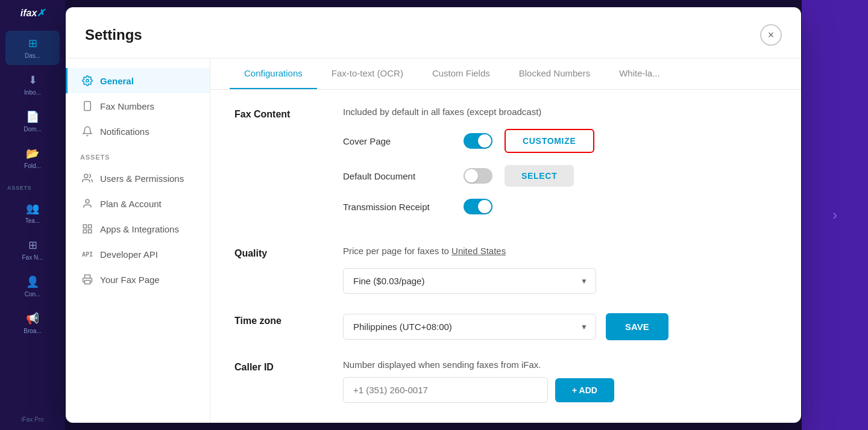 This screenshot has width=868, height=430. Describe the element at coordinates (117, 81) in the screenshot. I see `nav-general-label: General` at that location.